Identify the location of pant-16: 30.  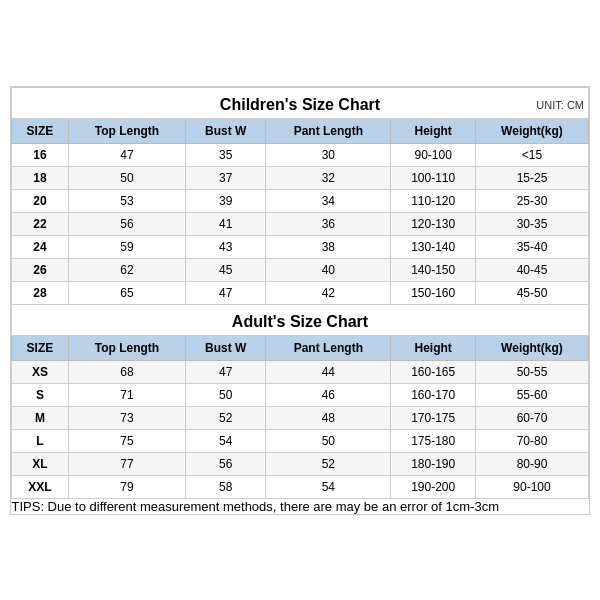
(328, 154).